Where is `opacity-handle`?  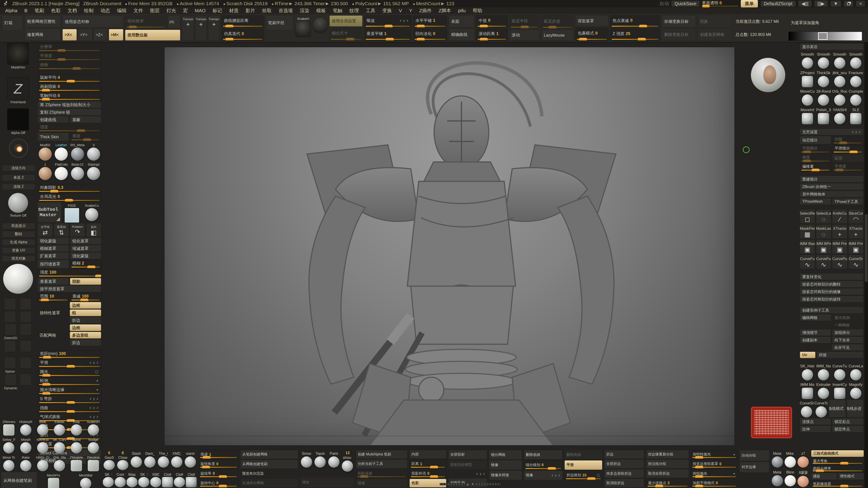
opacity-handle is located at coordinates (706, 6).